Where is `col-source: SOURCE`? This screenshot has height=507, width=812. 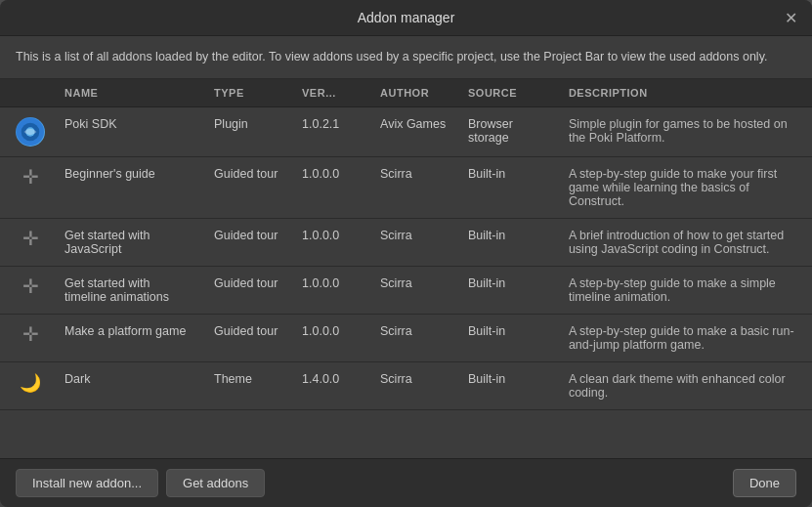 col-source: SOURCE is located at coordinates (508, 94).